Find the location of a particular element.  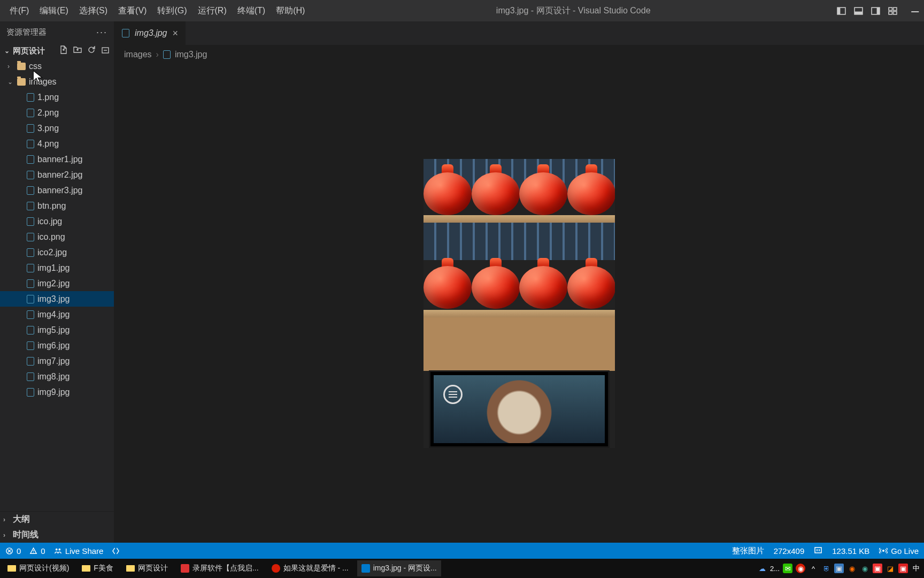

file-2-png: 2.png is located at coordinates (57, 112).